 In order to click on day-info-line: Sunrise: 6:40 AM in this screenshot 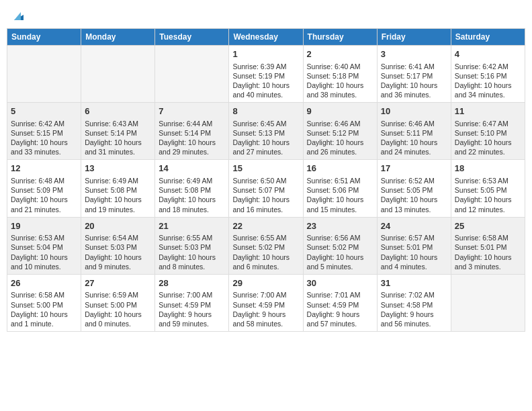, I will do `click(340, 66)`.